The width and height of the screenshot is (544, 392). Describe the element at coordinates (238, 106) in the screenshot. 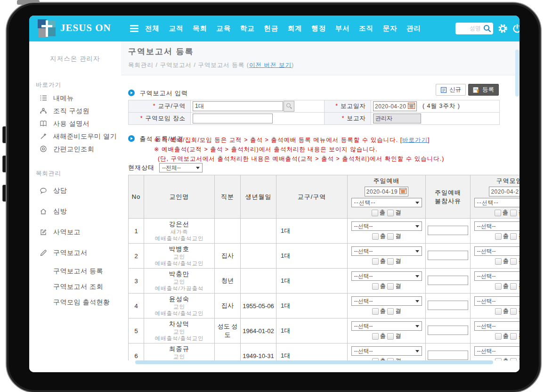

I see `district-input: 1대` at that location.